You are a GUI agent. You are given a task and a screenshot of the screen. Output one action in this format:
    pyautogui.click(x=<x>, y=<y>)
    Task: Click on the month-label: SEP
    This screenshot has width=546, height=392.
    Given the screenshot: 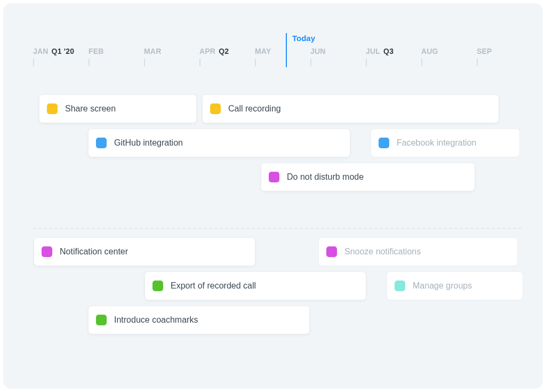 What is the action you would take?
    pyautogui.click(x=484, y=51)
    